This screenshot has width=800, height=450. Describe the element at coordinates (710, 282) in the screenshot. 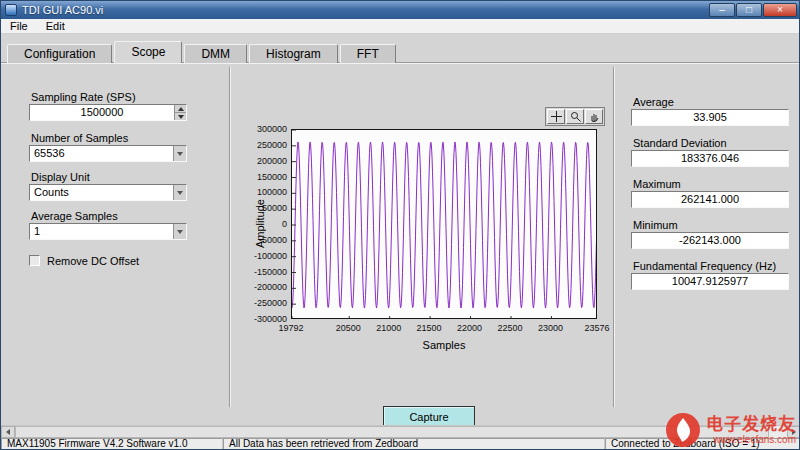

I see `fundamental-frequency-value: 10047.9125977` at that location.